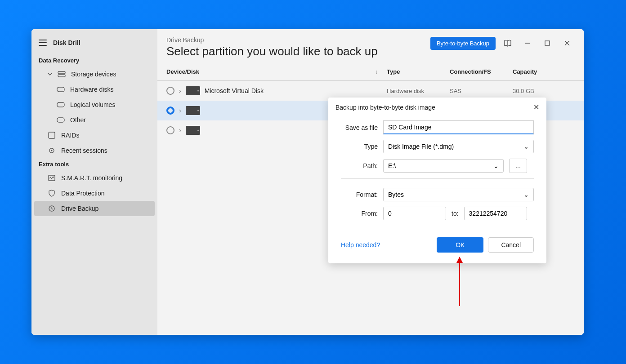  I want to click on sidebar-item-label: Drive Backup, so click(80, 209).